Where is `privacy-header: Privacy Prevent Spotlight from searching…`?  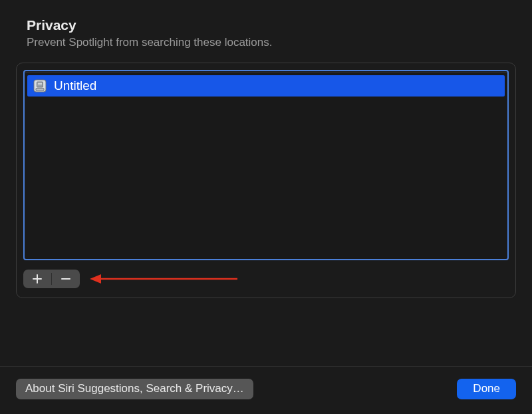
privacy-header: Privacy Prevent Spotlight from searching… is located at coordinates (266, 26).